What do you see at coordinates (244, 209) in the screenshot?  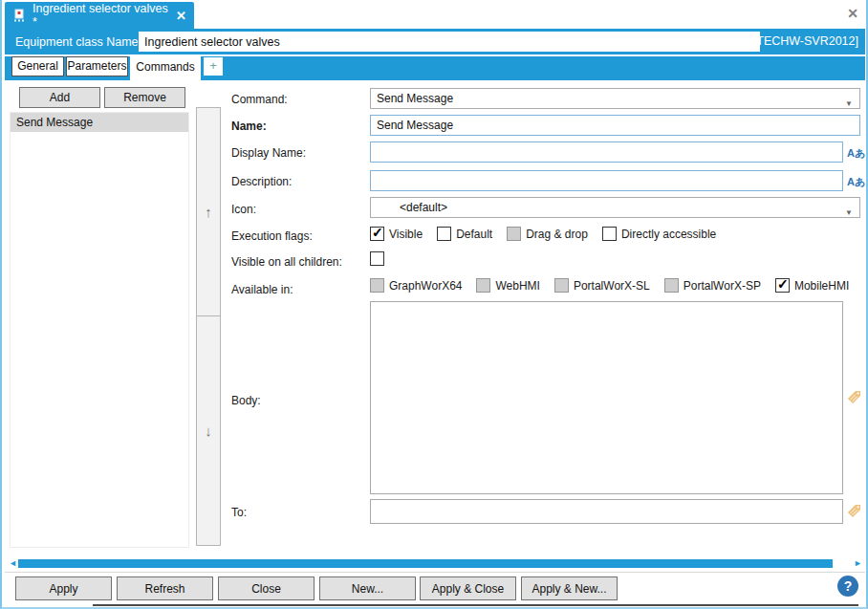 I see `icon-label: Icon:` at bounding box center [244, 209].